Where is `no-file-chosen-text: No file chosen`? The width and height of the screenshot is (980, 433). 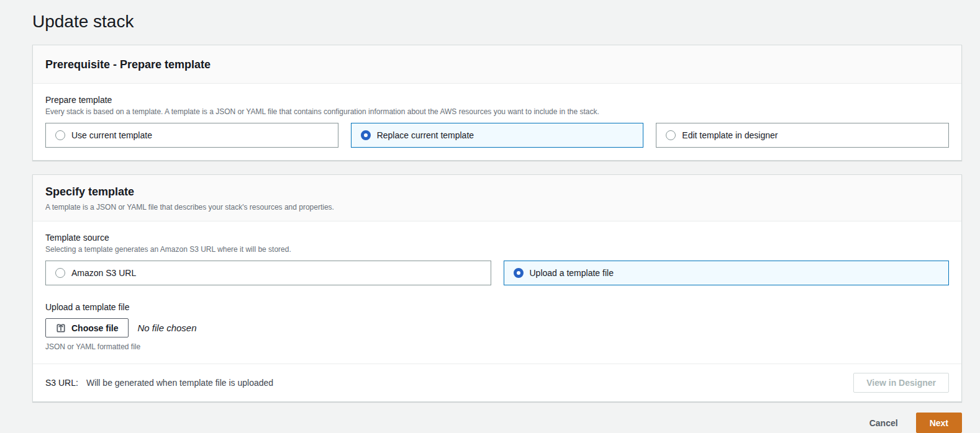
no-file-chosen-text: No file chosen is located at coordinates (166, 328).